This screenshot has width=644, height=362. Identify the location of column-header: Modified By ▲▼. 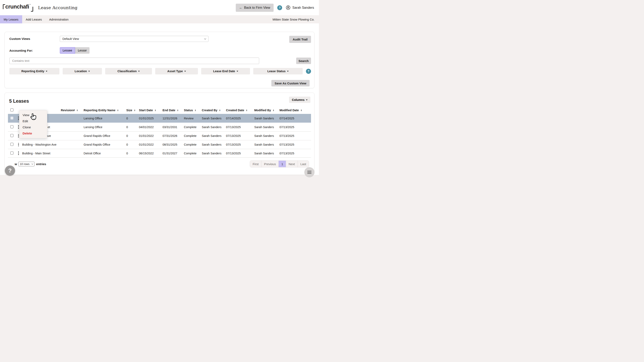
(265, 110).